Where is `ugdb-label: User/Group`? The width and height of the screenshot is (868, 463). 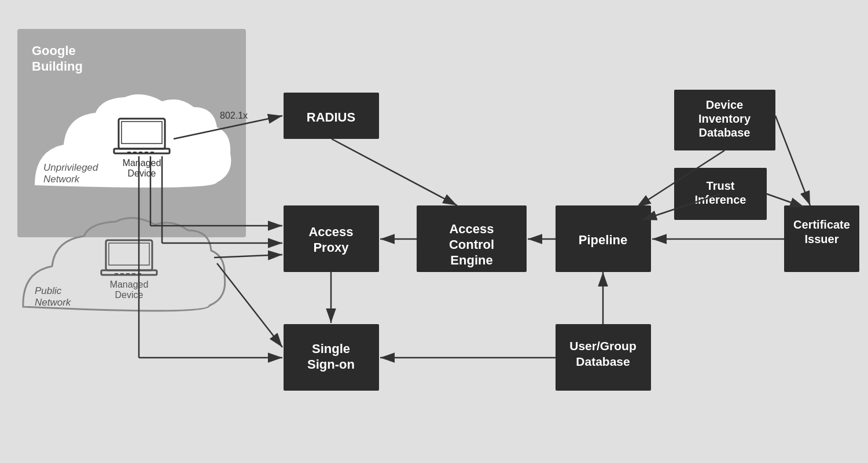 ugdb-label: User/Group is located at coordinates (603, 346).